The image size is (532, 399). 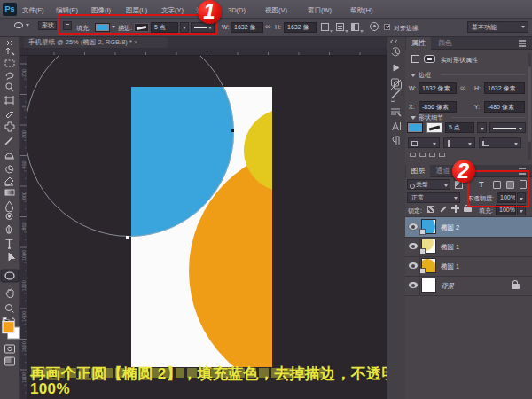 What do you see at coordinates (24, 195) in the screenshot?
I see `svg-text: 600` at bounding box center [24, 195].